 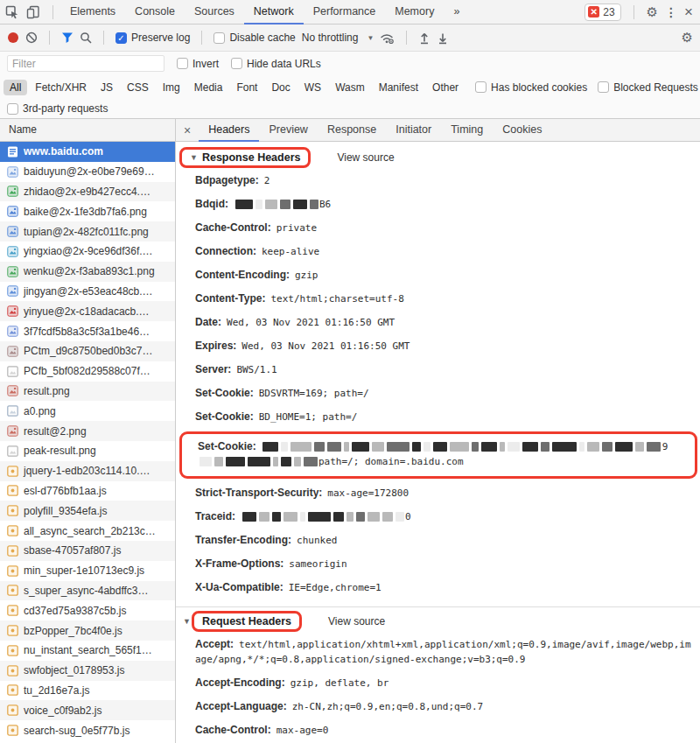 I want to click on import-har-icon, so click(x=424, y=39).